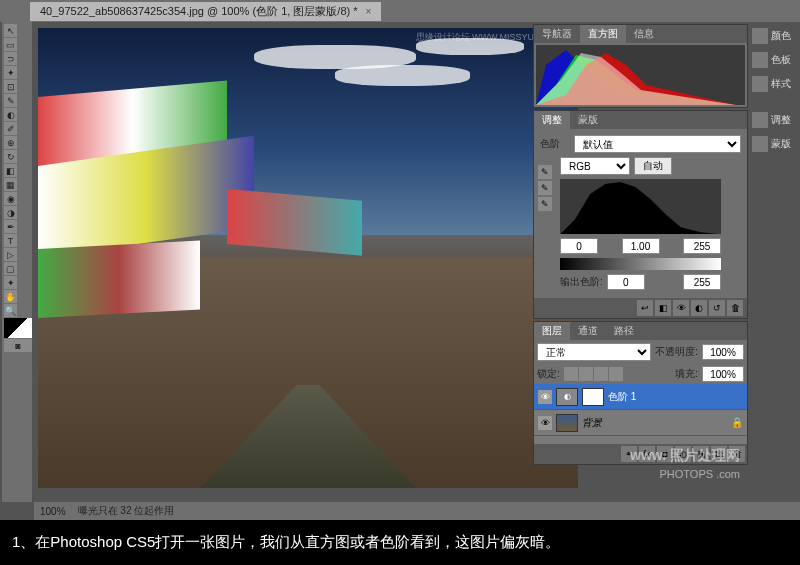 The height and width of the screenshot is (565, 800). I want to click on white-eyedropper-icon: ✎, so click(545, 204).